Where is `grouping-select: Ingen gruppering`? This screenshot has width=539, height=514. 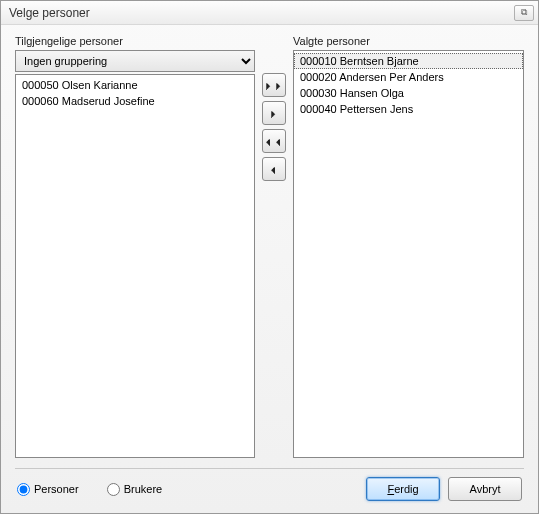
grouping-select: Ingen gruppering is located at coordinates (135, 61).